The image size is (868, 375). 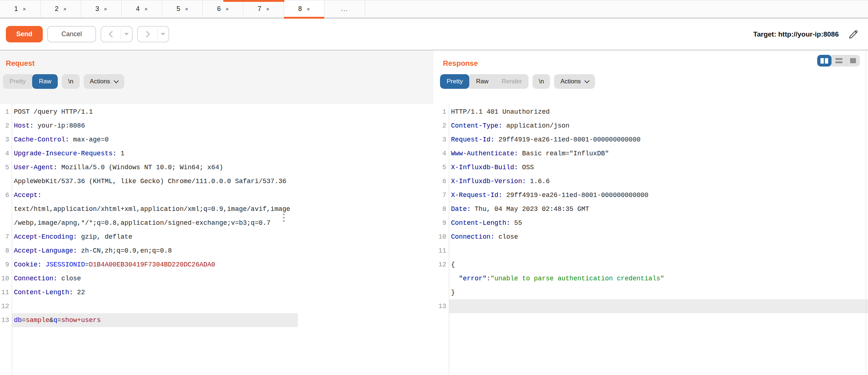 I want to click on tab-number: 2, so click(x=57, y=9).